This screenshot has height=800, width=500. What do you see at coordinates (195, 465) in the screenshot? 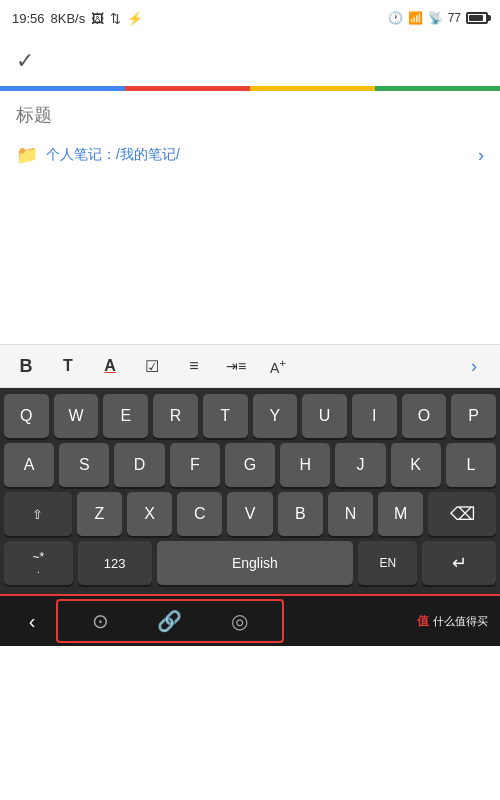
I see `key-f: F` at bounding box center [195, 465].